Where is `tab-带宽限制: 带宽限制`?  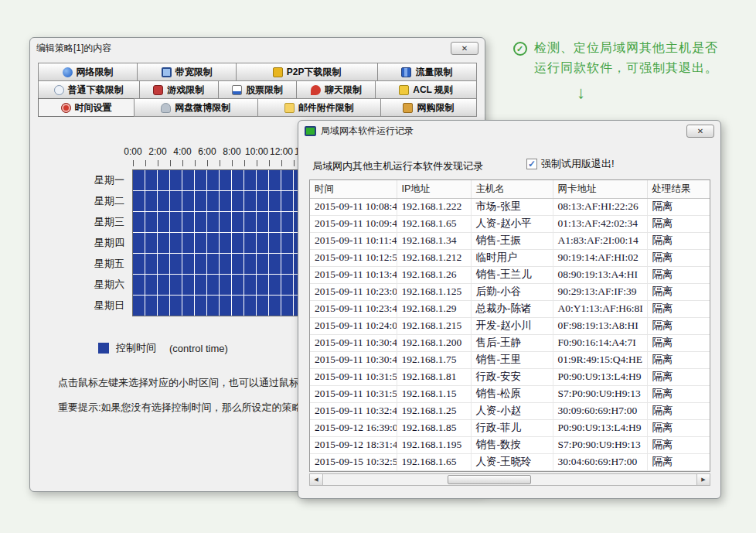 tab-带宽限制: 带宽限制 is located at coordinates (187, 72).